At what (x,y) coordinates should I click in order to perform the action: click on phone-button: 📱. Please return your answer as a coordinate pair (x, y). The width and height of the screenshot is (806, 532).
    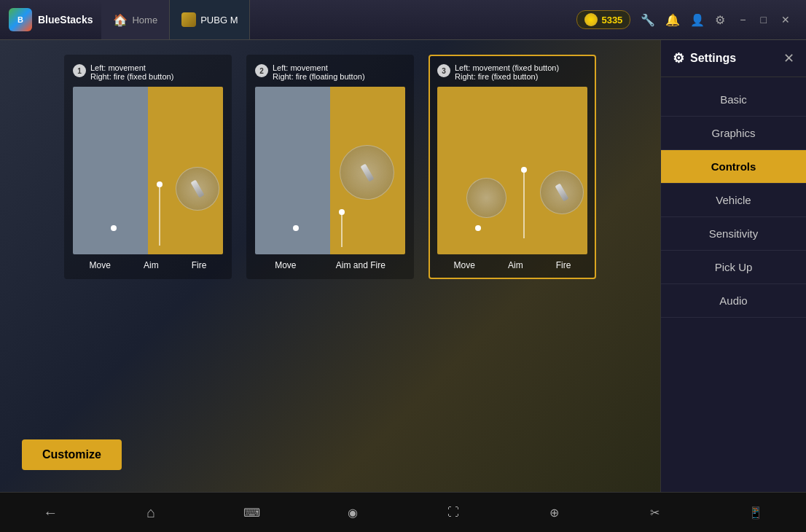
    Looking at the image, I should click on (756, 512).